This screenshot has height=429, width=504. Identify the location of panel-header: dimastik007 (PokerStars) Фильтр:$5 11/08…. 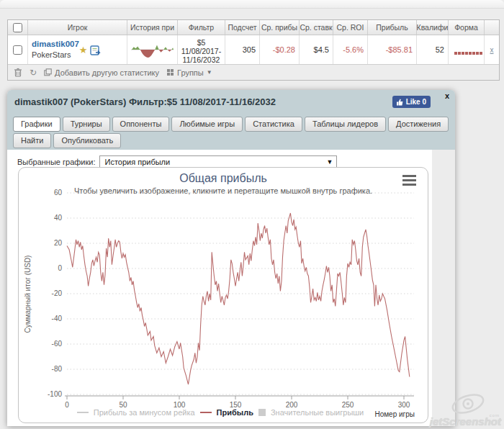
(231, 101).